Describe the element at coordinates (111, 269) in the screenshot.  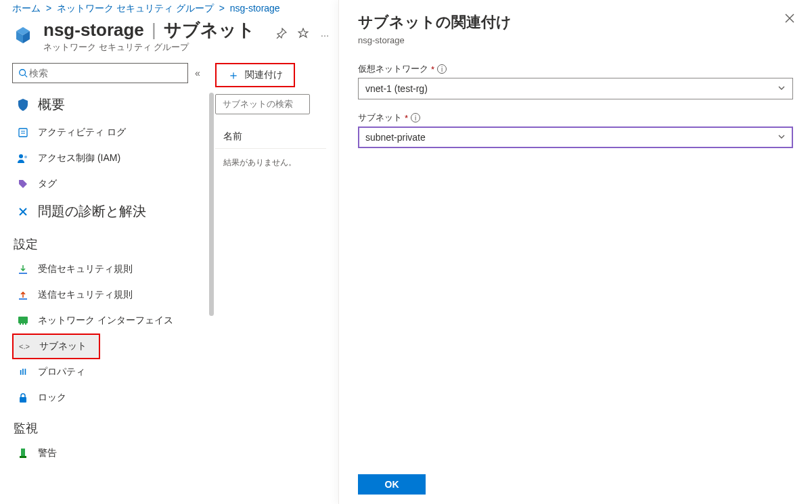
I see `sidebar-item-inbound: 受信セキュリティ規則` at that location.